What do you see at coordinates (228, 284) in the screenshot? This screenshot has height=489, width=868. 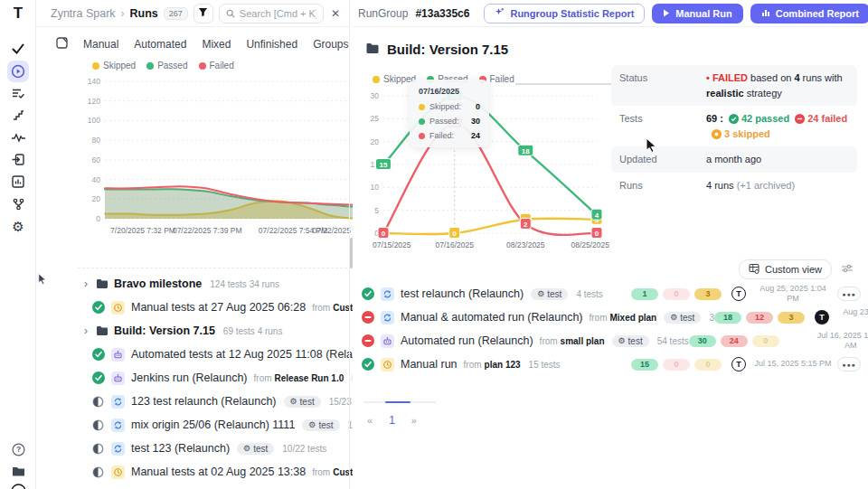 I see `folder-row: › Bravo milestone 124 tests 34 runs` at bounding box center [228, 284].